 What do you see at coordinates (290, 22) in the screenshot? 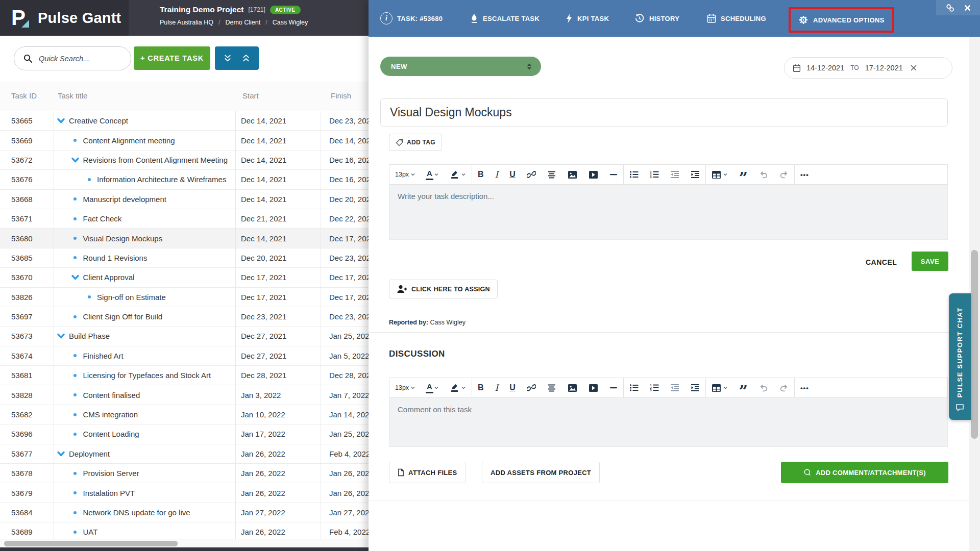
I see `breadcrumb-item-user: Cass Wigley` at bounding box center [290, 22].